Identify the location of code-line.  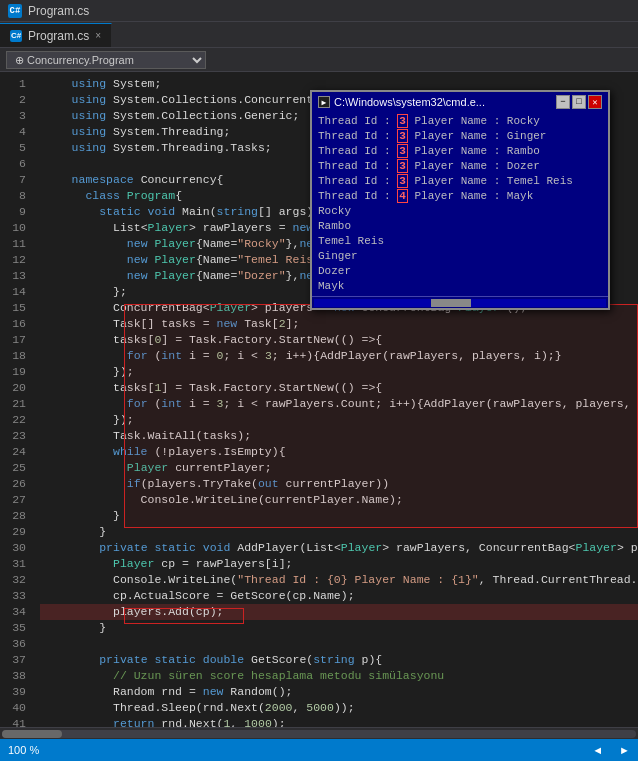
(339, 644).